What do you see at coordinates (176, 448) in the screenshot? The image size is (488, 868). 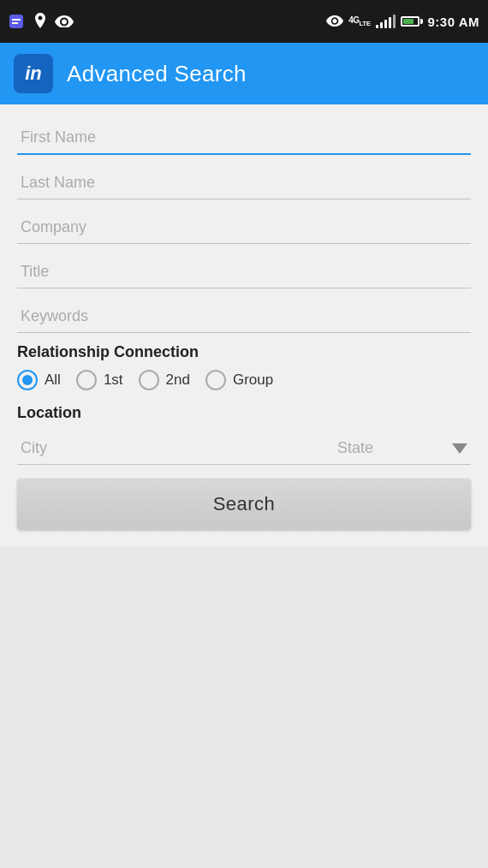 I see `city-input` at bounding box center [176, 448].